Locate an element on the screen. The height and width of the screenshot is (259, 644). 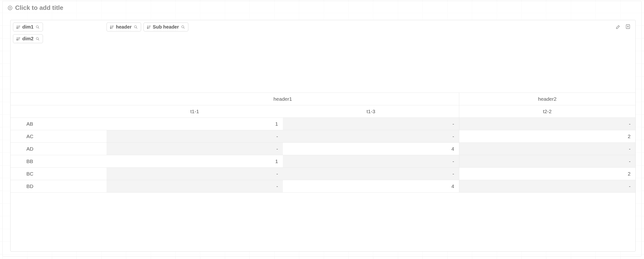
sub-header-row: t1-1 t1-3 t2-2 is located at coordinates (323, 111).